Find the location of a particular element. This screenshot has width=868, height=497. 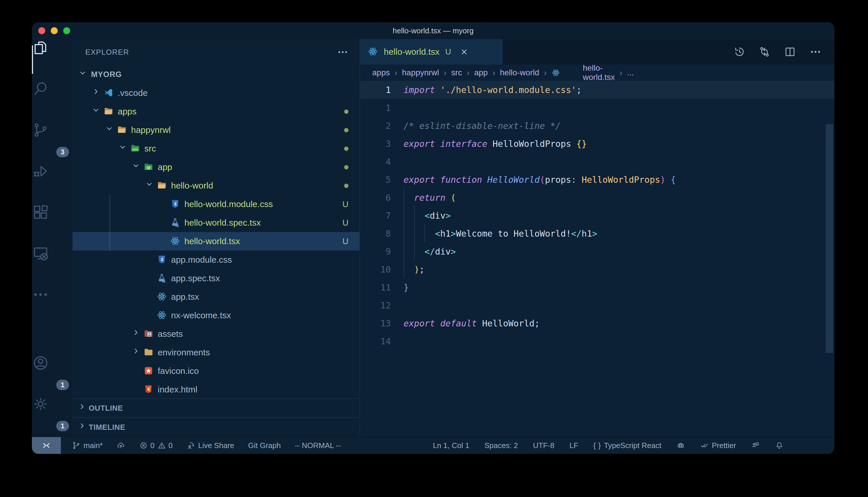

status-right-group: Ln 1, Col 1Spaces: 2UTF-8LF{ }TypeScript… is located at coordinates (608, 446).